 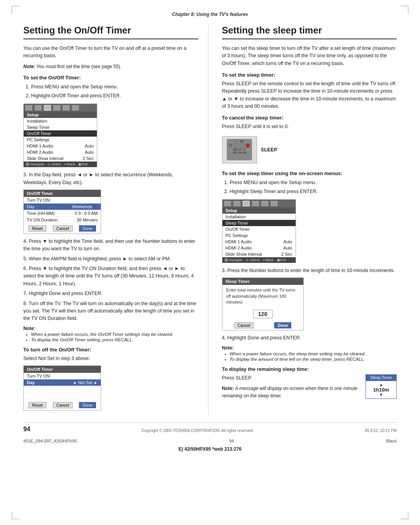 What do you see at coordinates (310, 95) in the screenshot?
I see `set-timer-text: Press SLEEP on the remote control to set…` at bounding box center [310, 95].